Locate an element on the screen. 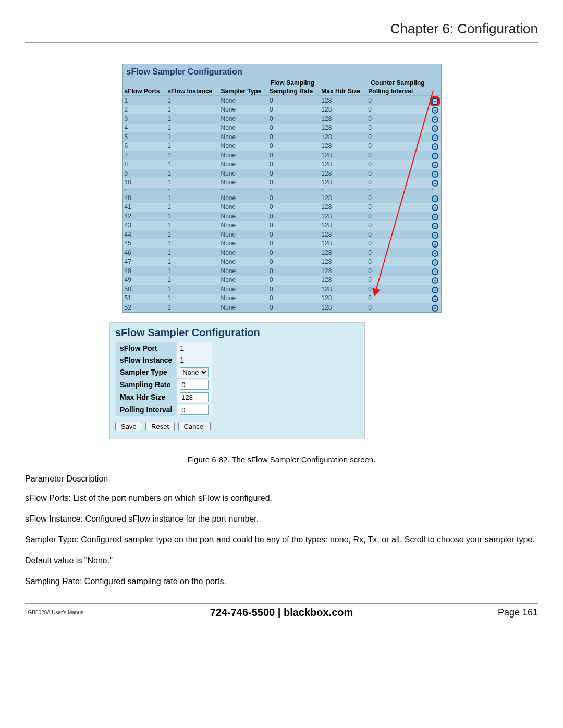 The width and height of the screenshot is (563, 728). detail-panel-screenshot: sFlow Sampler Configuration sFlow Port 1… is located at coordinates (237, 380).